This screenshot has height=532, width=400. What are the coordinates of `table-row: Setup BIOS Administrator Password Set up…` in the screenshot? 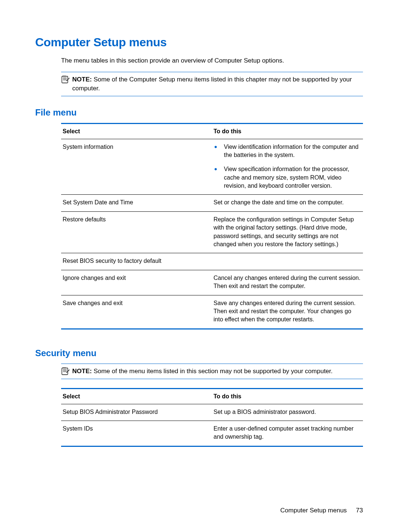 It's located at (212, 412).